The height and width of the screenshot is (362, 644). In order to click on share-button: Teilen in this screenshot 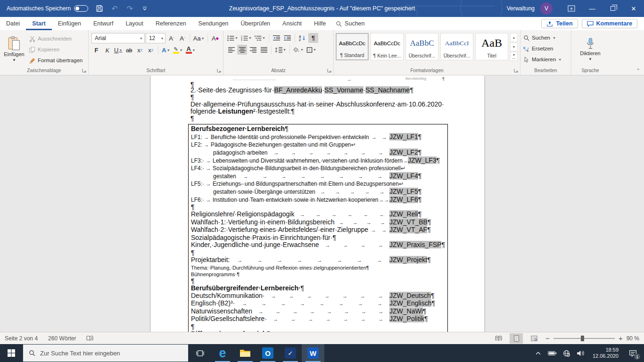, I will do `click(559, 24)`.